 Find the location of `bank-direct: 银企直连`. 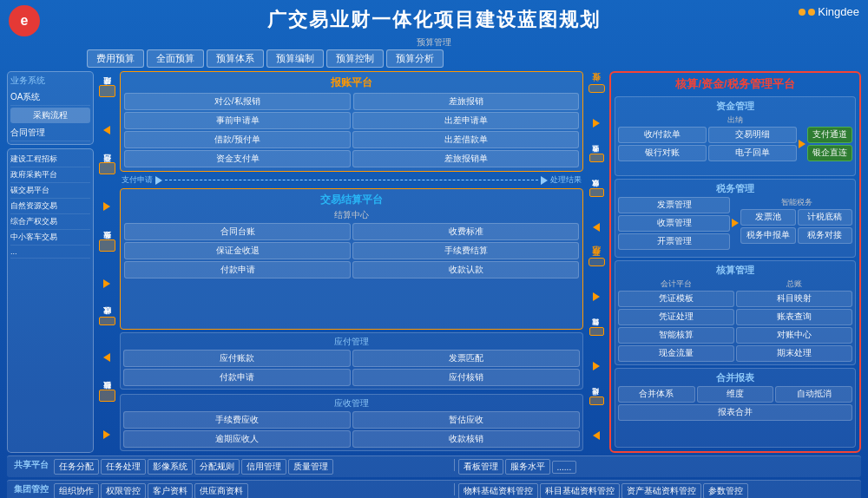

bank-direct: 银企直连 is located at coordinates (830, 153).